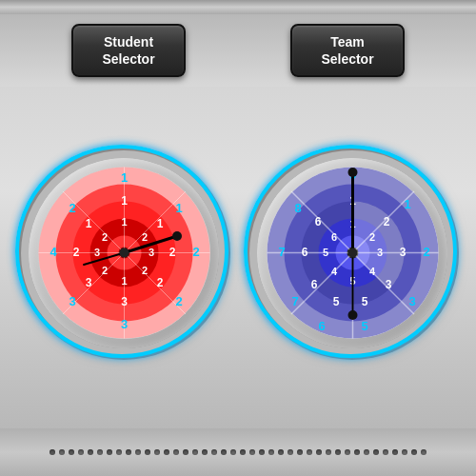 This screenshot has height=476, width=476. Describe the element at coordinates (347, 50) in the screenshot. I see `team-selector-button: TeamSelector` at that location.